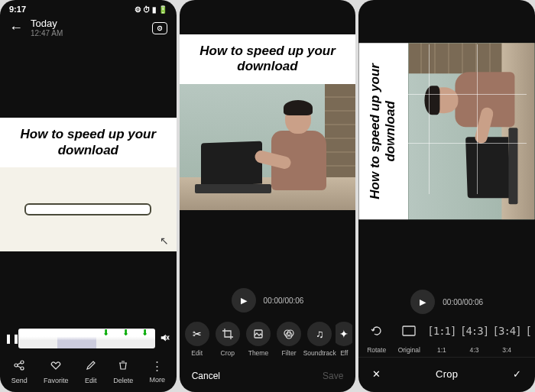  I want to click on theme-icon, so click(258, 334).